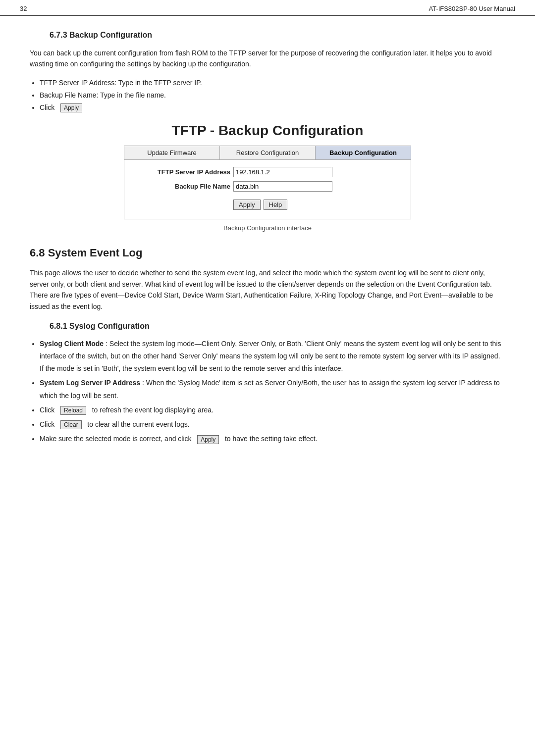 The width and height of the screenshot is (535, 756). What do you see at coordinates (71, 108) in the screenshot?
I see `inline-apply-button-1: Apply` at bounding box center [71, 108].